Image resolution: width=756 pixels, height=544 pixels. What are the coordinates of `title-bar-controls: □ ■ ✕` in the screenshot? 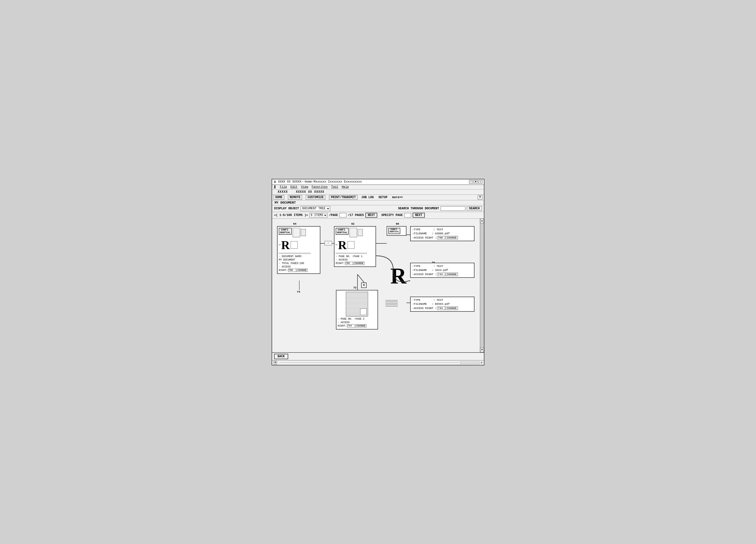 It's located at (476, 182).